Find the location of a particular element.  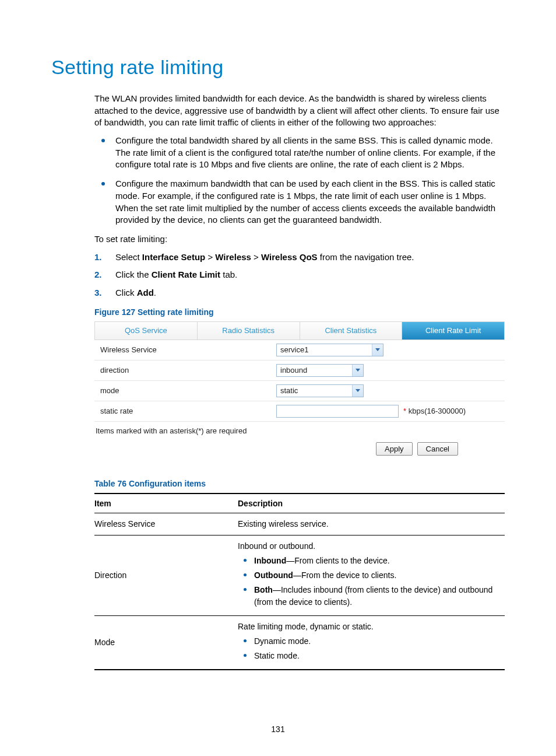

text: —From the device to clients. is located at coordinates (345, 575).